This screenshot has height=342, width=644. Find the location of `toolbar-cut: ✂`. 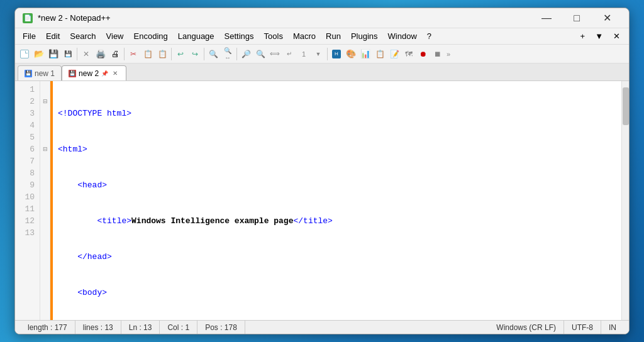

toolbar-cut: ✂ is located at coordinates (133, 54).